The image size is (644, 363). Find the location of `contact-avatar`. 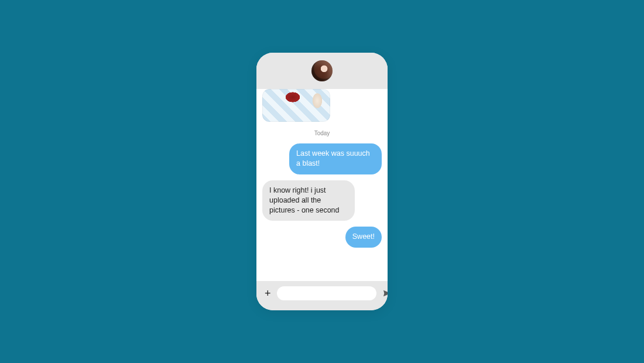

contact-avatar is located at coordinates (322, 71).